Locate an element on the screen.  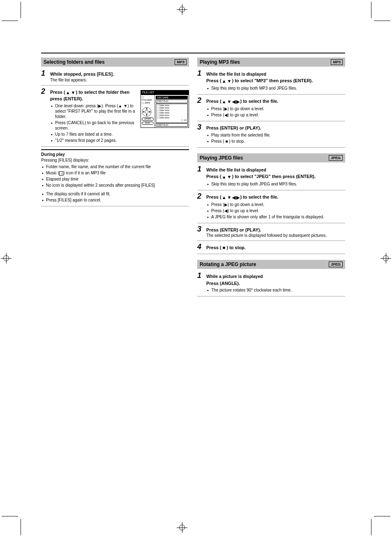
list-item: Elapsed play time is located at coordinates (115, 179).